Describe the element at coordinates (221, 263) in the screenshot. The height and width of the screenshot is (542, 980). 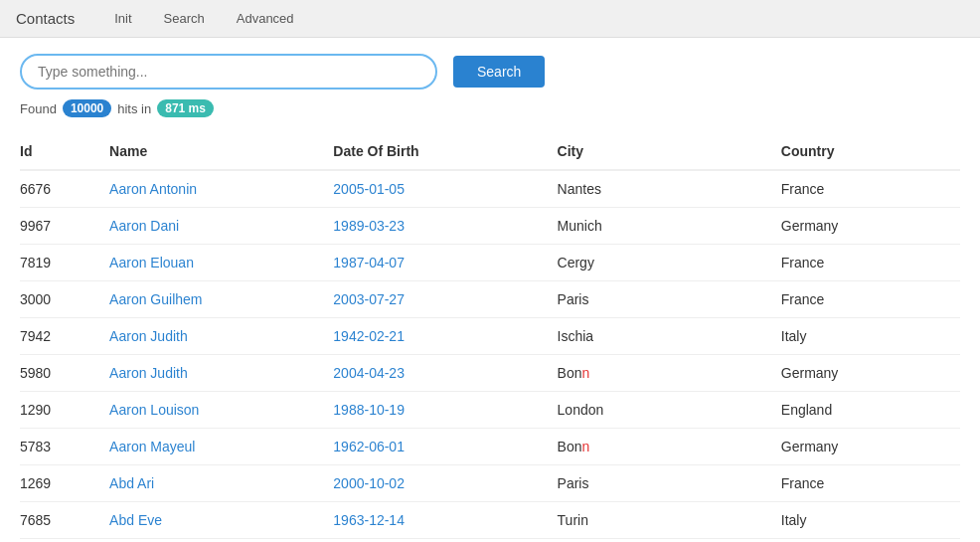
I see `cell-name: Aaron Elouan` at that location.